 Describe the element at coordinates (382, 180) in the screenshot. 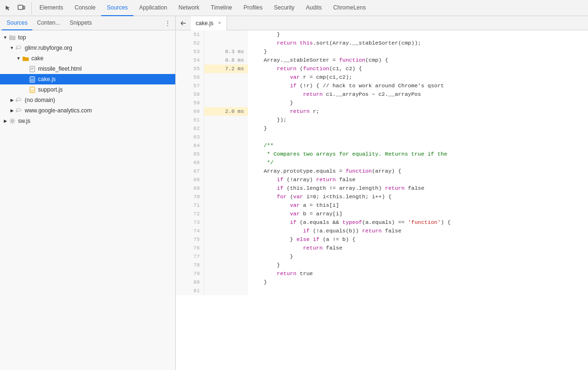

I see `code-line: 68 if (!array) return false` at that location.